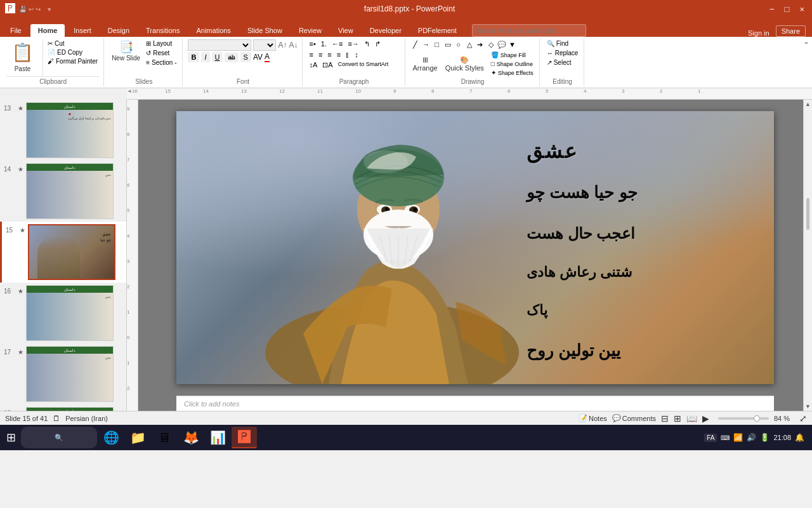 The image size is (812, 508). Describe the element at coordinates (162, 30) in the screenshot. I see `tab-transitions: Transitions` at that location.